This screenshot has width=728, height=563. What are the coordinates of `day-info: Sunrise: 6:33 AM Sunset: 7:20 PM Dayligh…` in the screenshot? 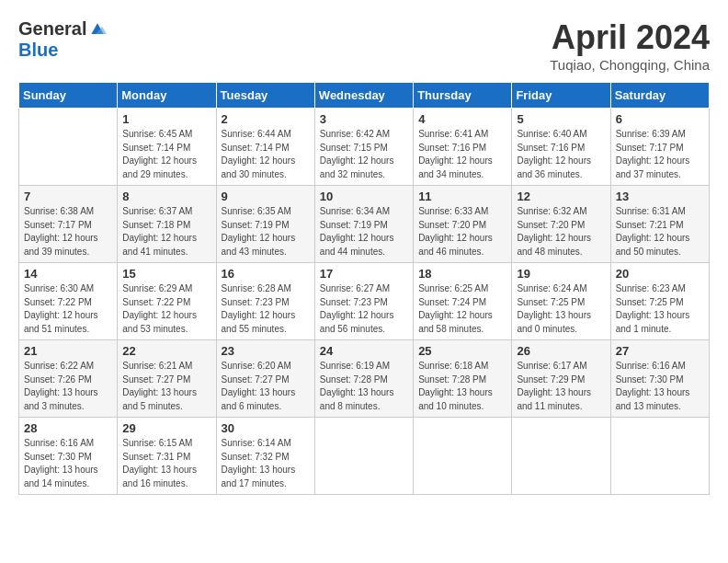 It's located at (462, 232).